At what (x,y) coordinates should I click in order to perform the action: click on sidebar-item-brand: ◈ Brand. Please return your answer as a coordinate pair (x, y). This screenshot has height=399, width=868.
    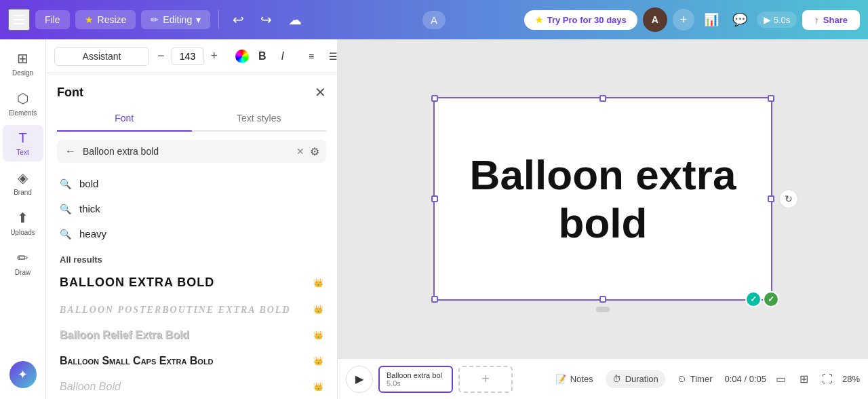
    Looking at the image, I should click on (23, 183).